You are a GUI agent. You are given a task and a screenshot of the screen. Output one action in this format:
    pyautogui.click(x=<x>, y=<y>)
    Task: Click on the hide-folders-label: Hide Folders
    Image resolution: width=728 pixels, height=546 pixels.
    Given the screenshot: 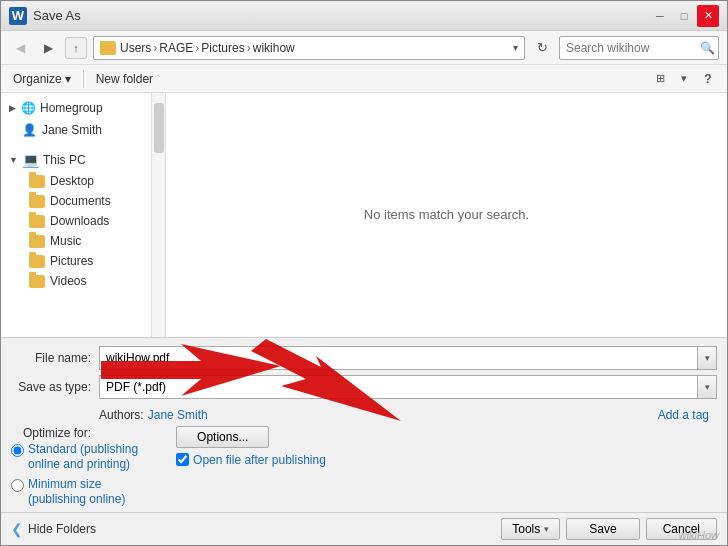 What is the action you would take?
    pyautogui.click(x=62, y=529)
    